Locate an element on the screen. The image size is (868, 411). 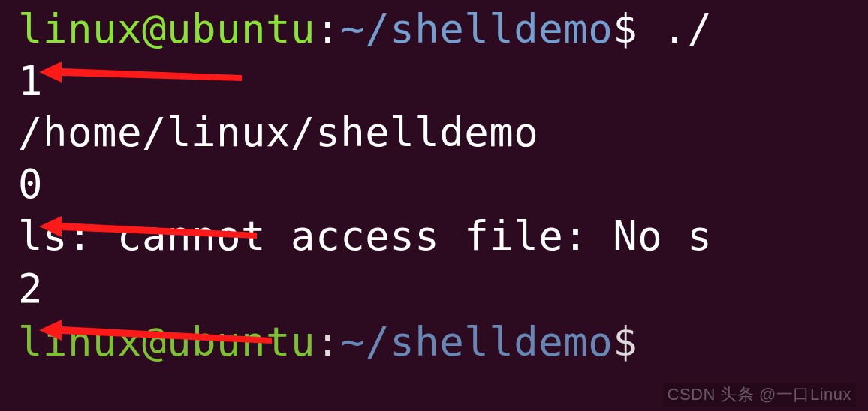
output-text: 2 is located at coordinates (30, 288).